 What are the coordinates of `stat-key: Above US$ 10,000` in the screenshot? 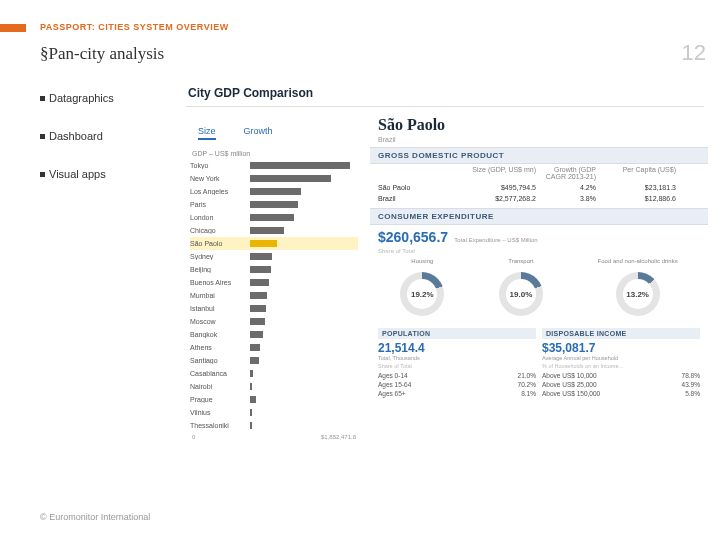 It's located at (570, 376).